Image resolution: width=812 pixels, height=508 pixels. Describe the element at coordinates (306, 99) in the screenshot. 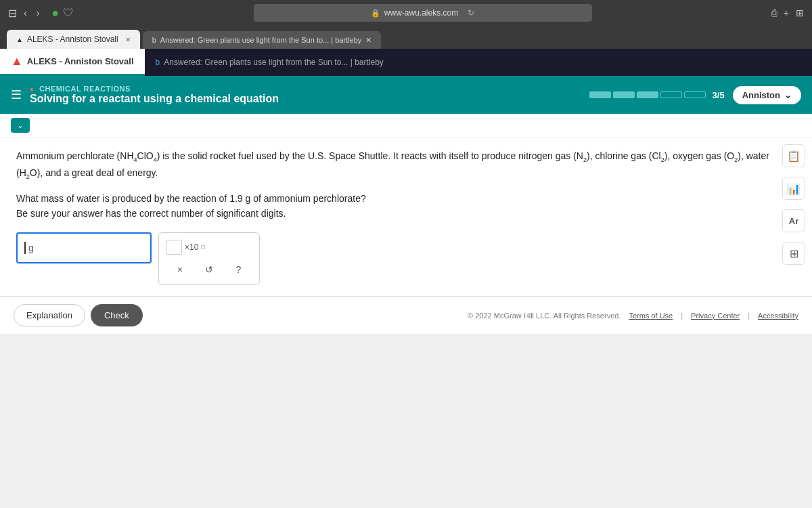

I see `question-title: Solving for a reactant using a chemical …` at that location.